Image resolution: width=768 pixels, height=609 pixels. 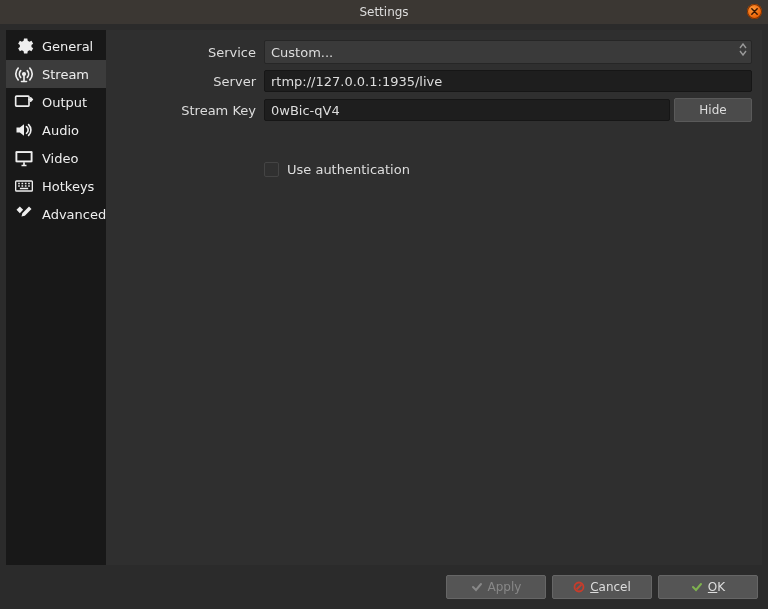 I want to click on stream-key-input, so click(x=467, y=110).